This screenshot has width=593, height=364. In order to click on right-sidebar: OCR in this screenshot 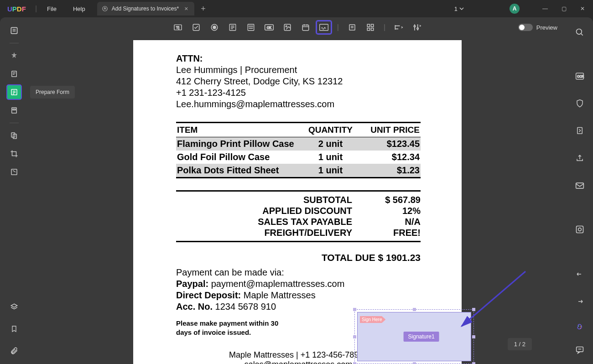, I will do `click(580, 191)`.